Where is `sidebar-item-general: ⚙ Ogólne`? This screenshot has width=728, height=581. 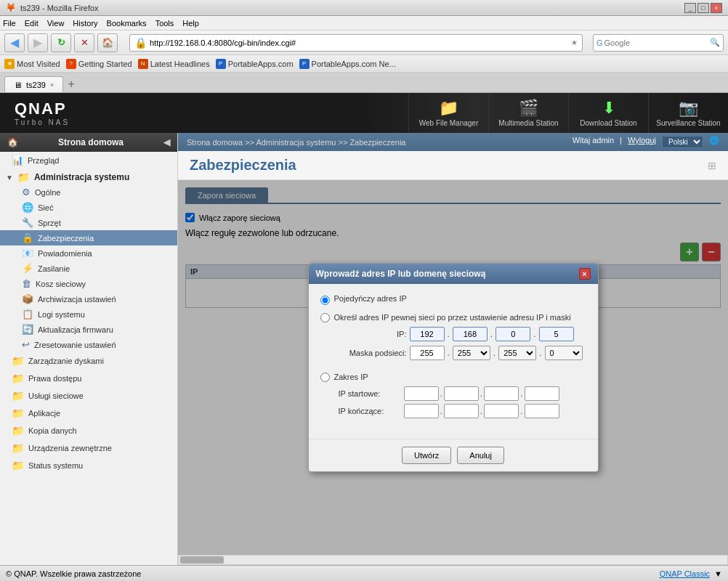
sidebar-item-general: ⚙ Ogólne is located at coordinates (89, 192).